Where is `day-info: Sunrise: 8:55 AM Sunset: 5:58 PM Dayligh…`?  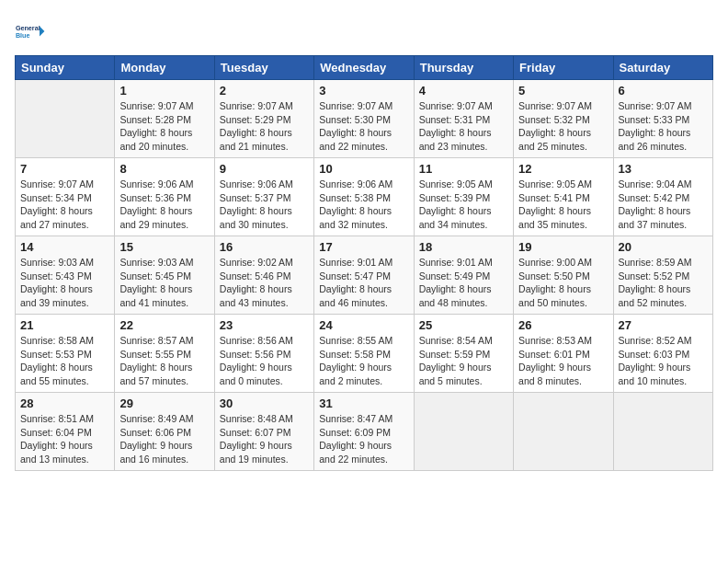
day-info: Sunrise: 8:55 AM Sunset: 5:58 PM Dayligh… is located at coordinates (364, 361).